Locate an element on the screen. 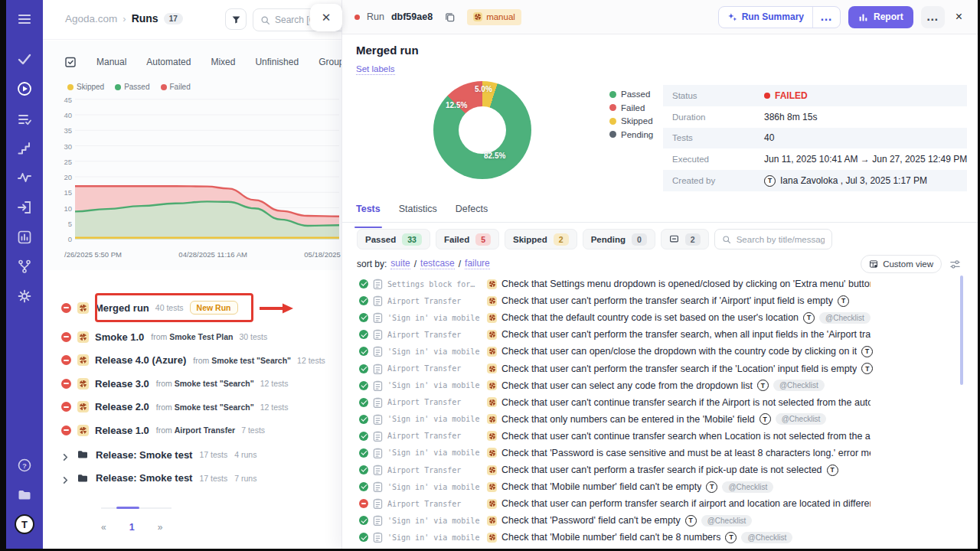 The height and width of the screenshot is (551, 980). run-summary-main: Run Summary is located at coordinates (766, 17).